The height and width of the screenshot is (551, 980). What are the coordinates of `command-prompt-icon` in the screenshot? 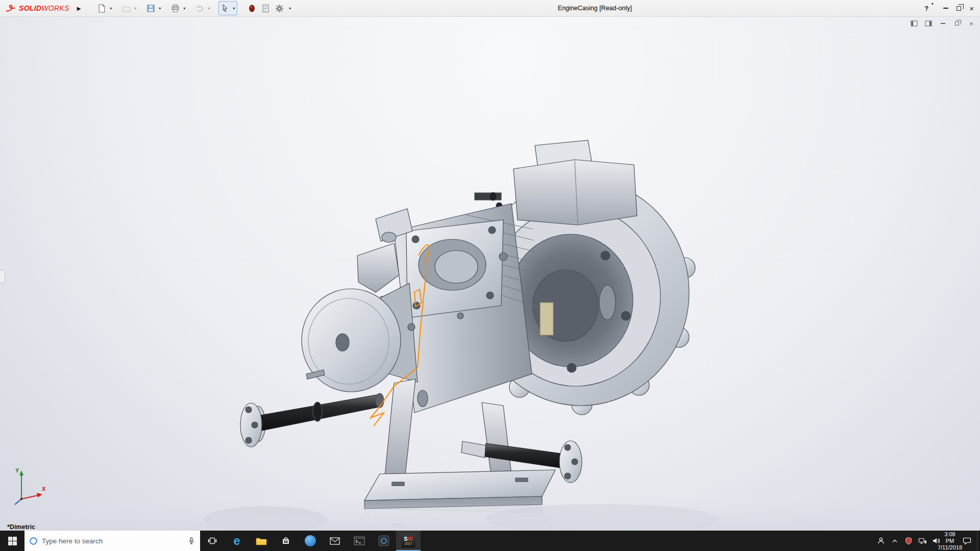 It's located at (359, 541).